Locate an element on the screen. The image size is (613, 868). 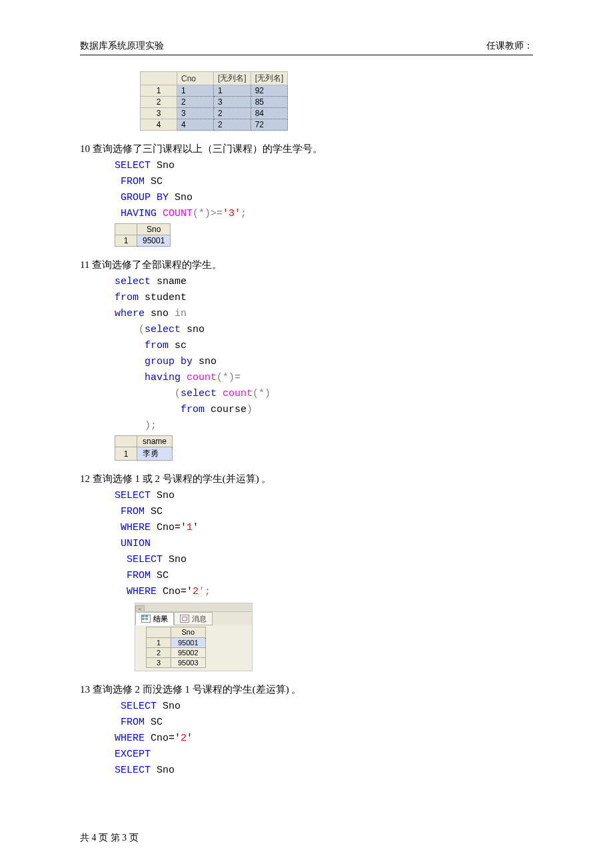
result-tabs: 结果 消息 is located at coordinates (193, 619).